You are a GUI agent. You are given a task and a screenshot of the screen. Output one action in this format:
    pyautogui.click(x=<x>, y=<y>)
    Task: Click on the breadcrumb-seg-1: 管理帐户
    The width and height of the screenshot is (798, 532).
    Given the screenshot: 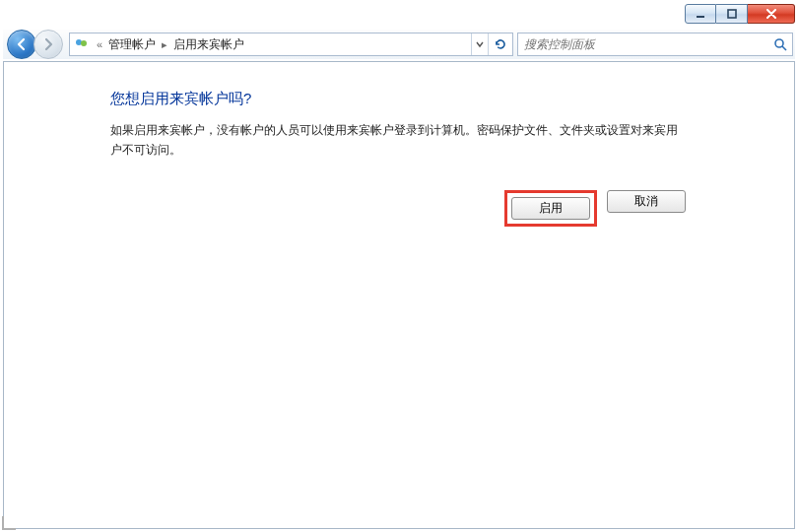 What is the action you would take?
    pyautogui.click(x=132, y=45)
    